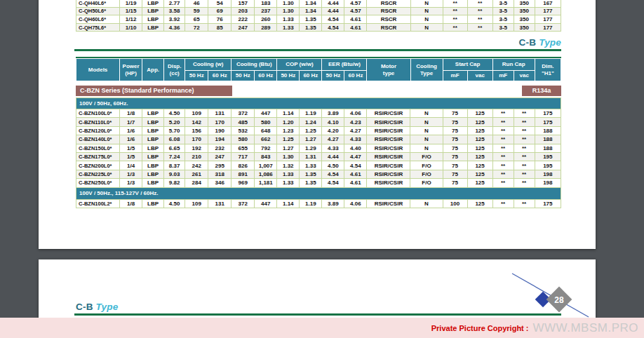 Image resolution: width=644 pixels, height=338 pixels. Describe the element at coordinates (243, 20) in the screenshot. I see `value-cell: 222` at that location.